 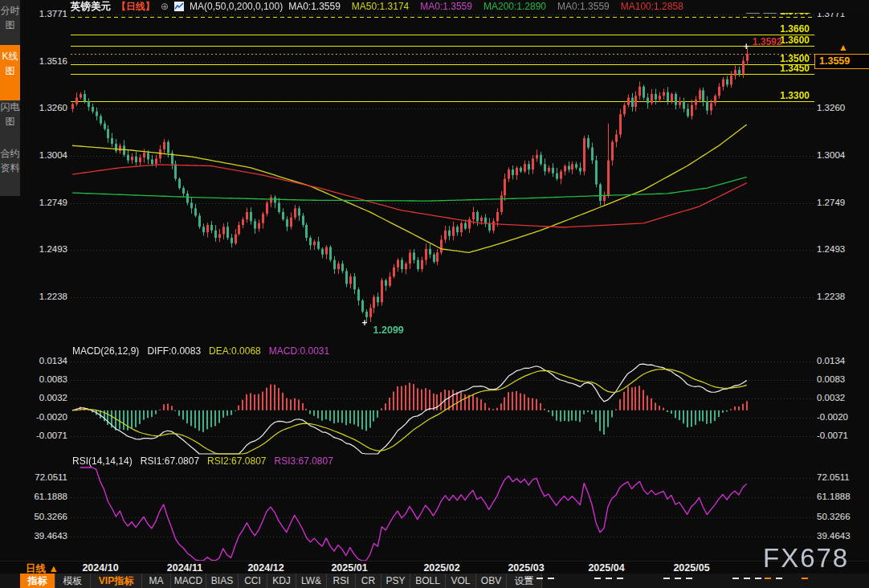 What do you see at coordinates (45, 398) in the screenshot?
I see `macd-tick-left: 0.0032` at bounding box center [45, 398].